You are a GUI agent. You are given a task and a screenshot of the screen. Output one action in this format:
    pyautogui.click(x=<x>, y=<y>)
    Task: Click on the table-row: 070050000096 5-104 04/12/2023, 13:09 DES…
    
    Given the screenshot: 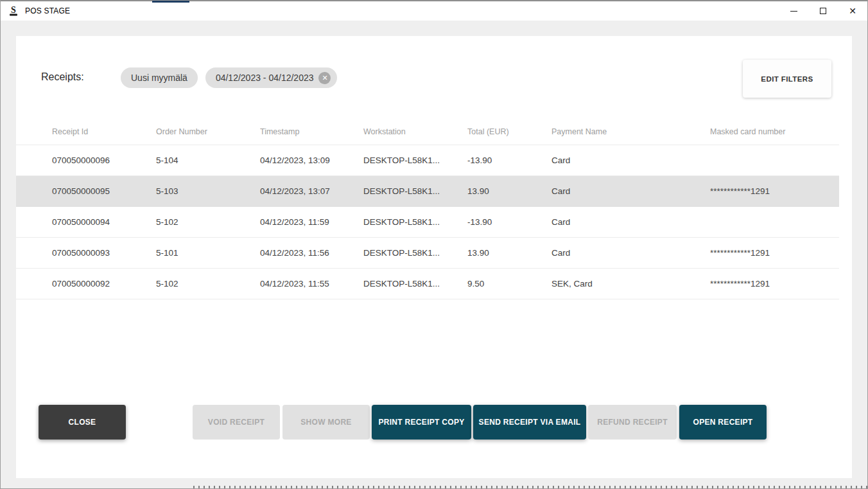 What is the action you would take?
    pyautogui.click(x=428, y=161)
    